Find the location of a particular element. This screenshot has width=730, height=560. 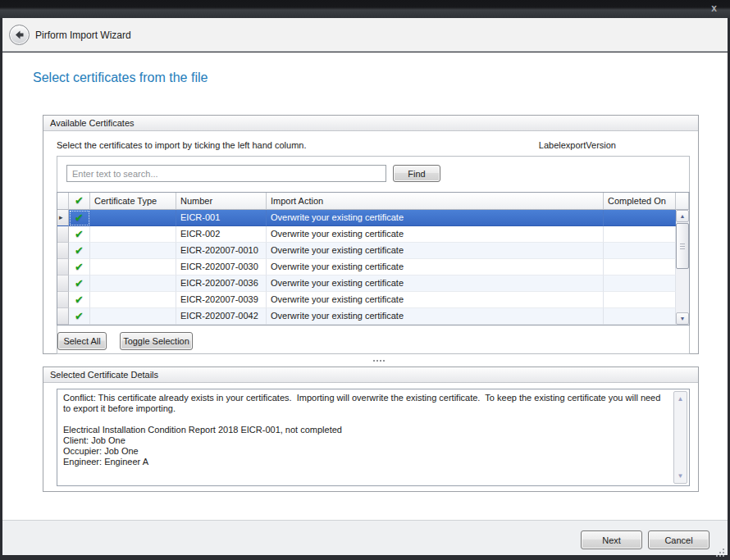

search-input is located at coordinates (226, 174).